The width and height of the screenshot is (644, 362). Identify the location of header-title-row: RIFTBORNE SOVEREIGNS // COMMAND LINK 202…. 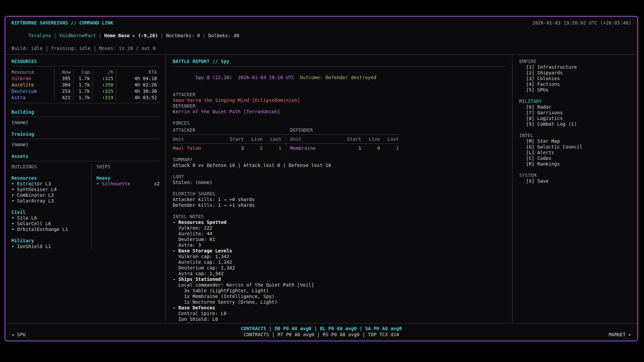
(321, 23).